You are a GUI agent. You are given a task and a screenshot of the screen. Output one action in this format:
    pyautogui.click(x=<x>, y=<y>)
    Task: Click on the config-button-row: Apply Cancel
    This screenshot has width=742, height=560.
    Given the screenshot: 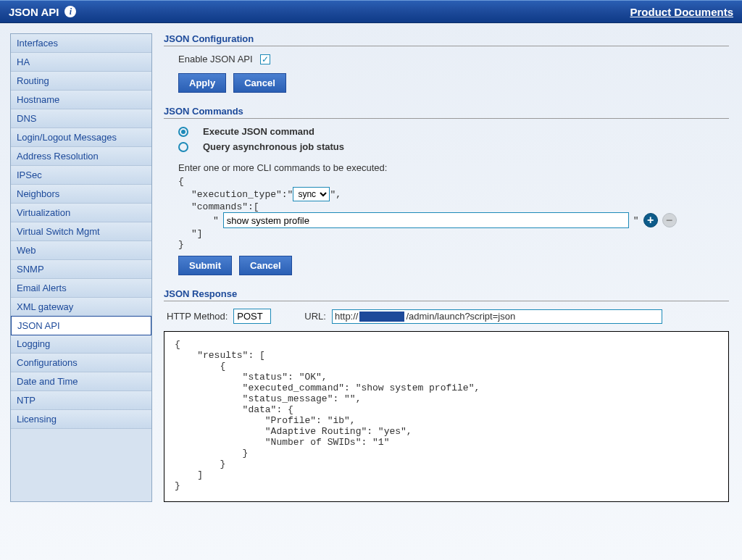 What is the action you would take?
    pyautogui.click(x=454, y=83)
    